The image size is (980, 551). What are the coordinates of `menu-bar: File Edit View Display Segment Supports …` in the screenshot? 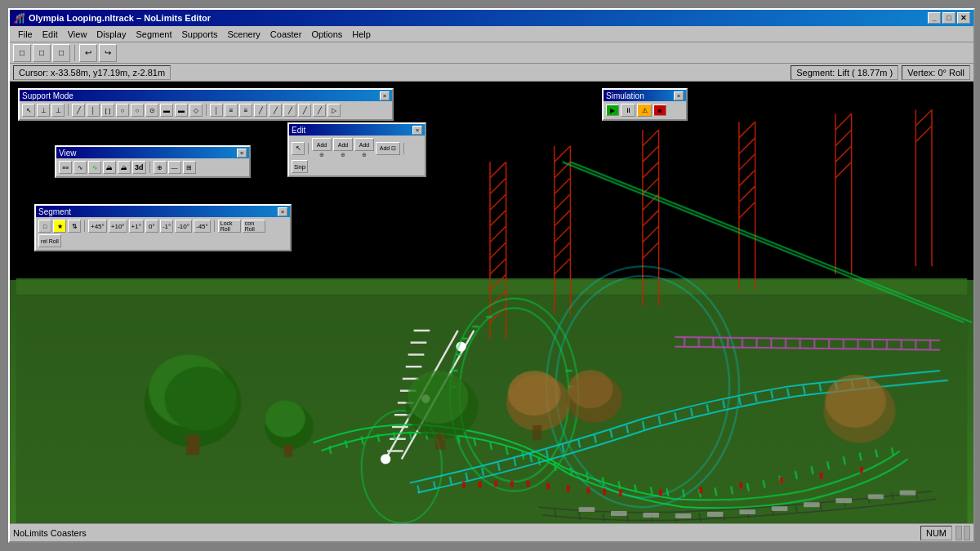 It's located at (492, 34).